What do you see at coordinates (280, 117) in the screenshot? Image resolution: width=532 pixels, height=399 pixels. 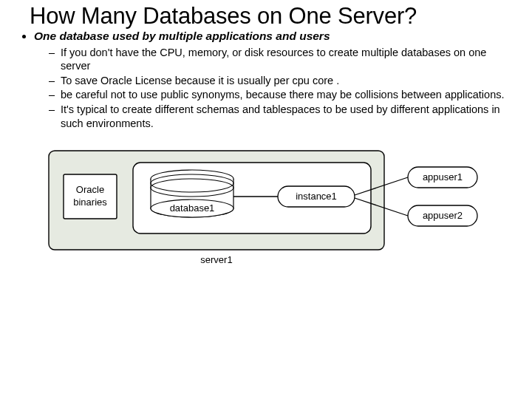 I see `bullet-sub-item: It's typical to create different schemas…` at bounding box center [280, 117].